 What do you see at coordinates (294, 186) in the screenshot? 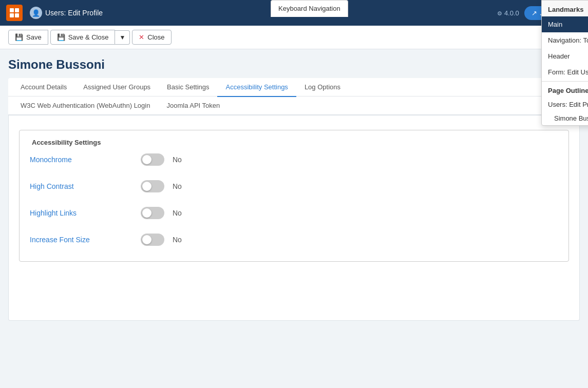
I see `field-row-high-contrast: High Contrast No` at bounding box center [294, 186].